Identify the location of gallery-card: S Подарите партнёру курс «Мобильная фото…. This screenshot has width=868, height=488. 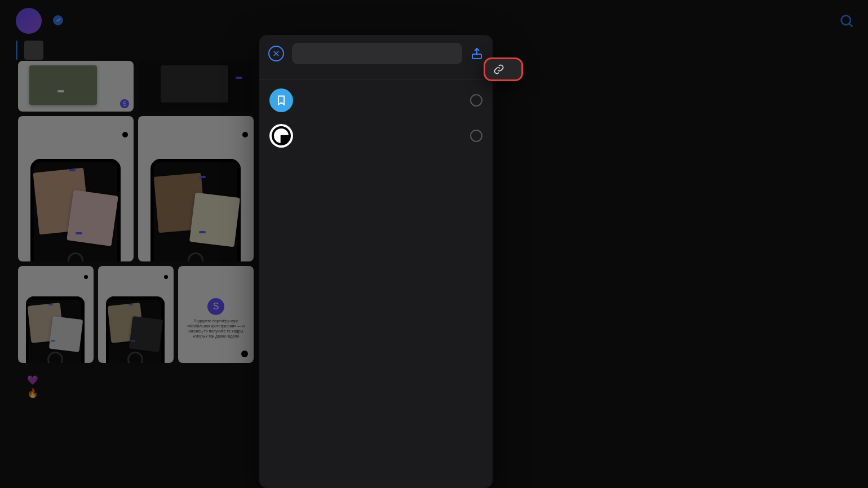
(216, 314).